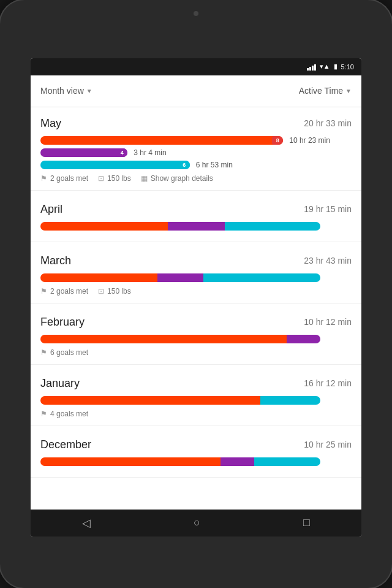  I want to click on meta-row: ⚑6 goals met, so click(196, 353).